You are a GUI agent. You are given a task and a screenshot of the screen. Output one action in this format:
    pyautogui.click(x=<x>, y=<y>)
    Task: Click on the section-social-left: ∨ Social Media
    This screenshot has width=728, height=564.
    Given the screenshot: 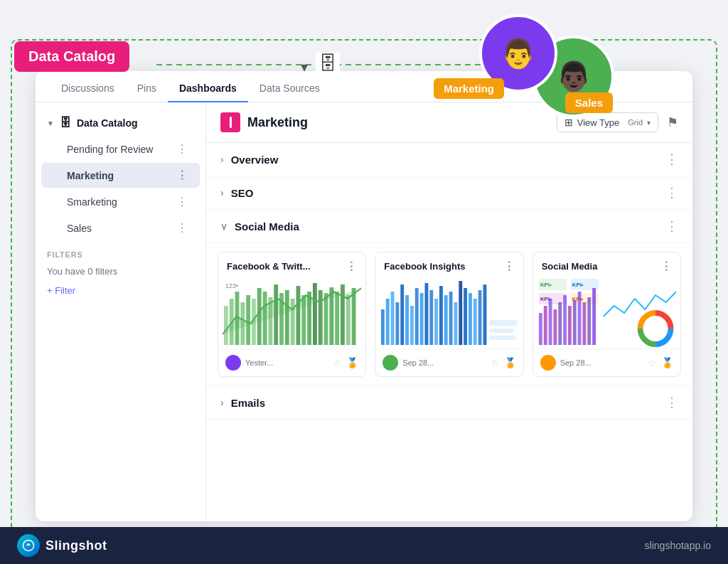 What is the action you would take?
    pyautogui.click(x=260, y=226)
    